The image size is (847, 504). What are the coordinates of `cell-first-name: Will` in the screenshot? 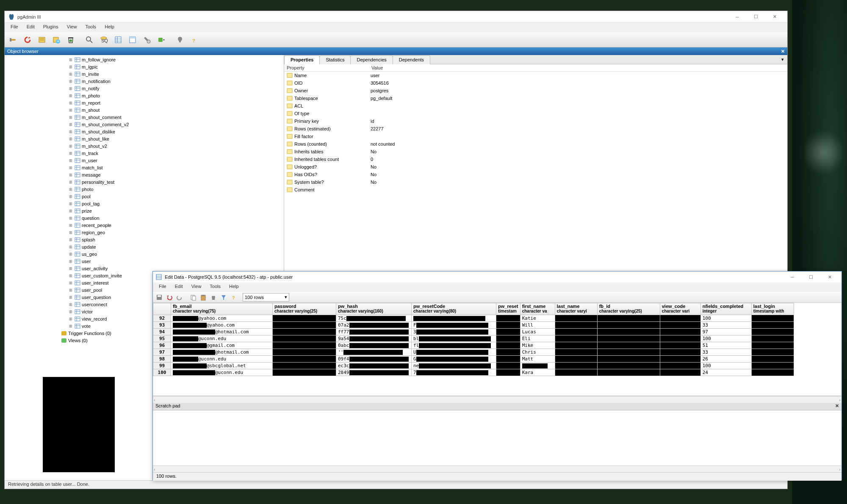 It's located at (537, 325).